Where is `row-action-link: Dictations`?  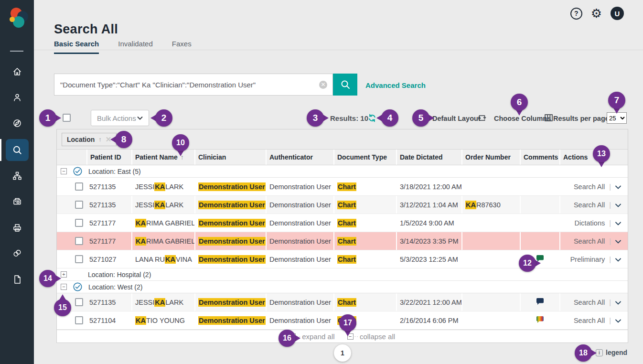 row-action-link: Dictations is located at coordinates (590, 223).